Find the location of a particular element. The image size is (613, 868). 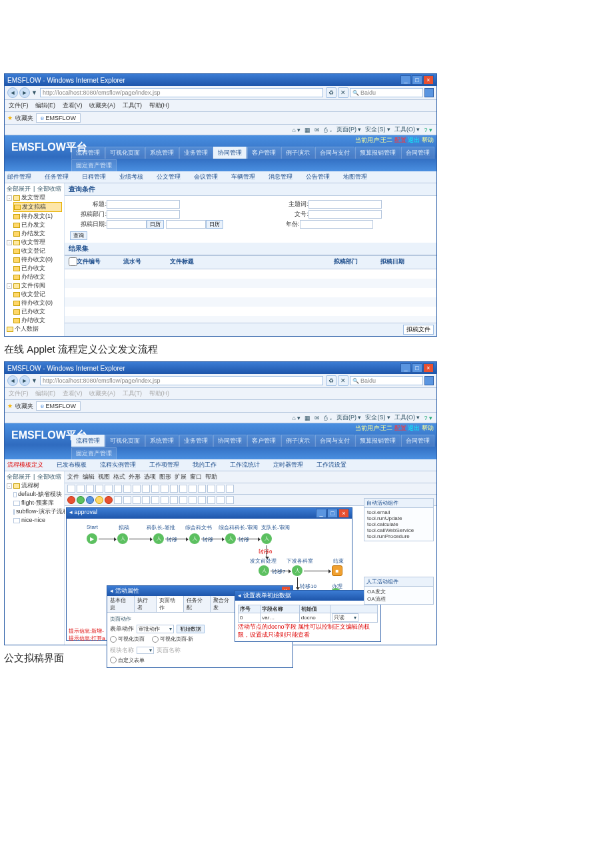

safety-menu: 安全(S) ▾ is located at coordinates (378, 129).